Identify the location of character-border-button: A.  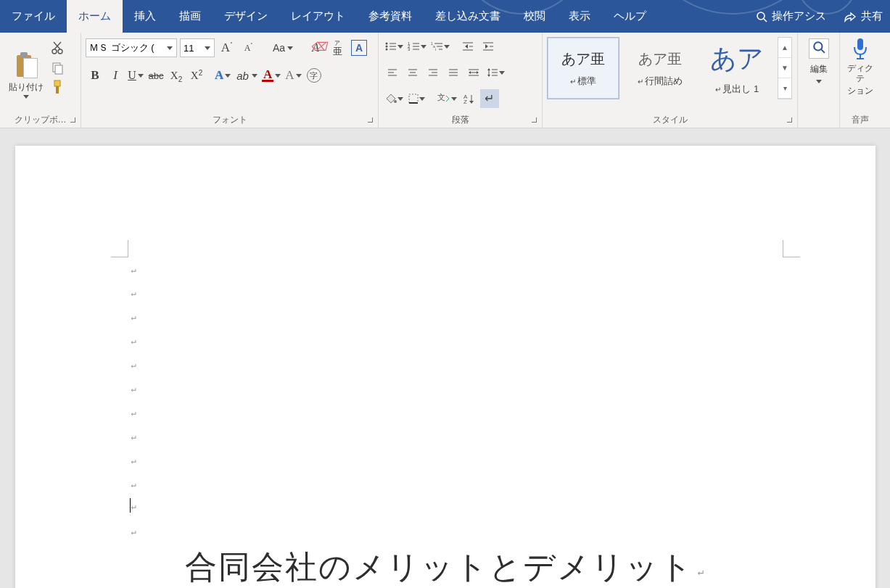
(359, 48).